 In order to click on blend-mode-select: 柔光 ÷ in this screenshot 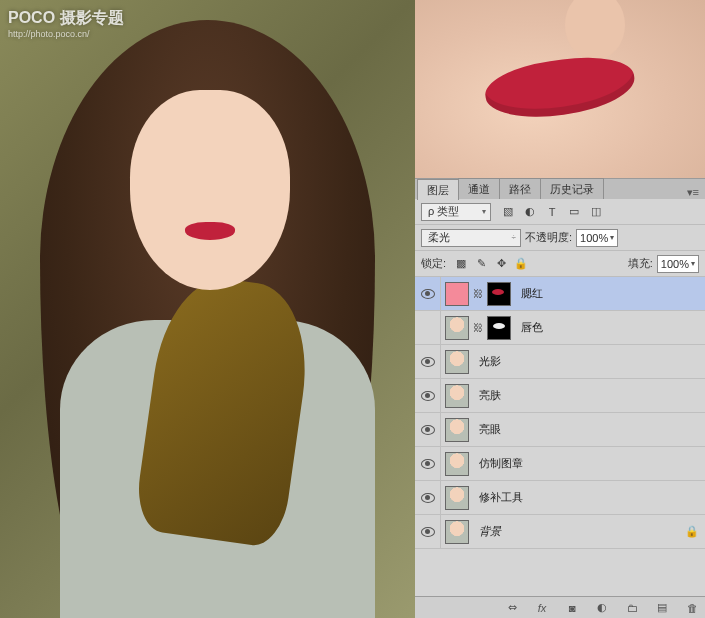, I will do `click(471, 238)`.